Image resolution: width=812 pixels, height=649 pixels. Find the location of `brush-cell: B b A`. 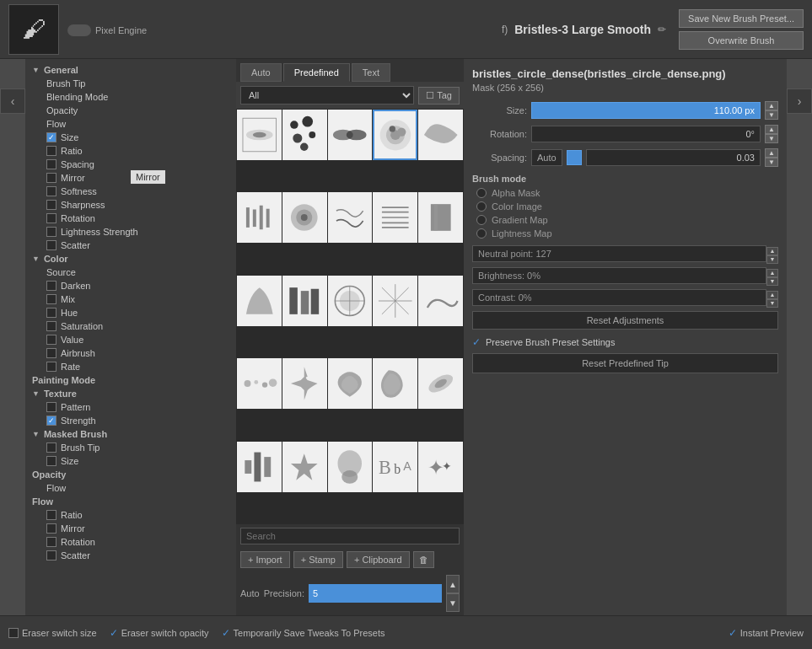

brush-cell: B b A is located at coordinates (395, 467).